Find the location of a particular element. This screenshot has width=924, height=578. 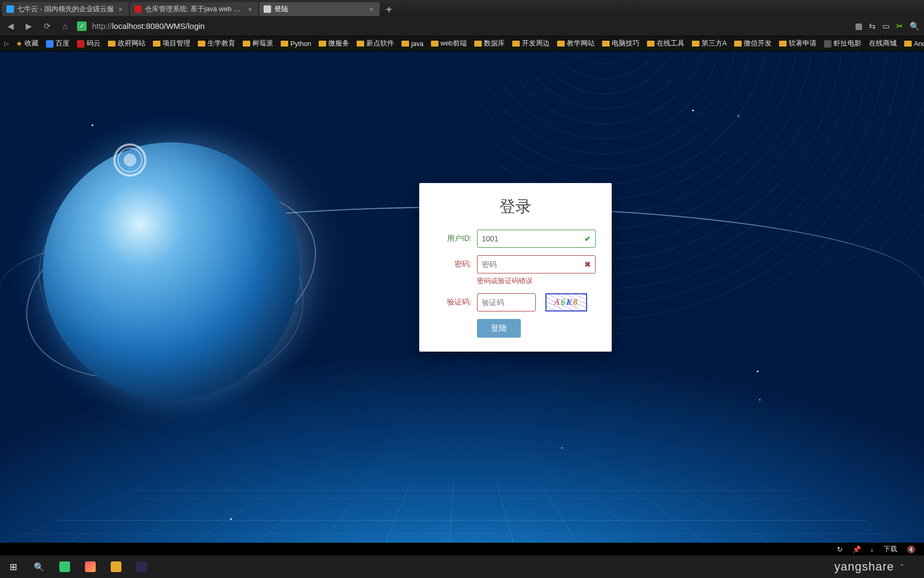

bookmark-22: Android is located at coordinates (914, 44).